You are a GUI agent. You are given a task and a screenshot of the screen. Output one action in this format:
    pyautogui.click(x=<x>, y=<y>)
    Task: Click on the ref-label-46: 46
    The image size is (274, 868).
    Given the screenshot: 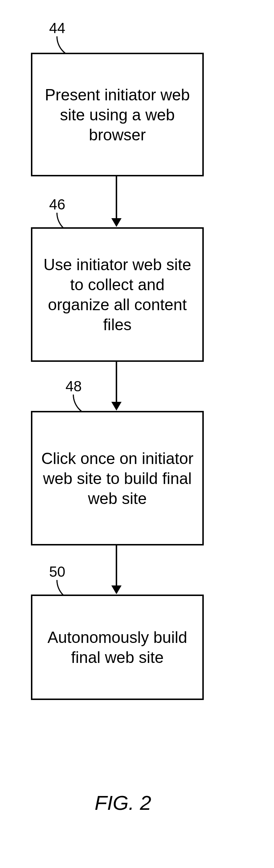 What is the action you would take?
    pyautogui.click(x=57, y=204)
    